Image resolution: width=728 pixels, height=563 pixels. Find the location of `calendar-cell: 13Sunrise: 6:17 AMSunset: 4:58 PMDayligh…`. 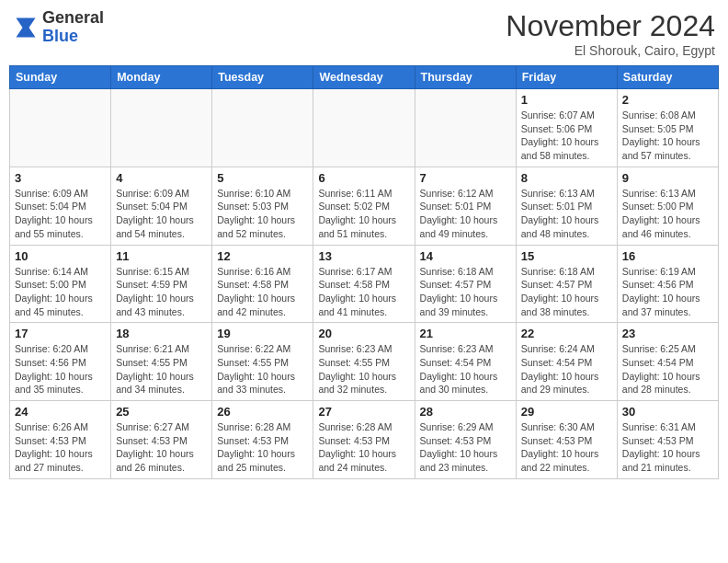

calendar-cell: 13Sunrise: 6:17 AMSunset: 4:58 PMDayligh… is located at coordinates (364, 283).